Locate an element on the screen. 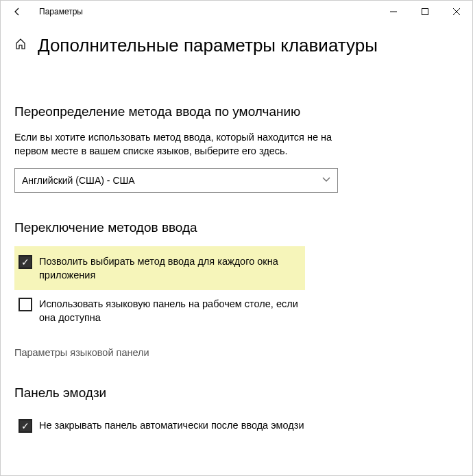  checkbox-label: Не закрывать панель автоматически после … is located at coordinates (171, 425).